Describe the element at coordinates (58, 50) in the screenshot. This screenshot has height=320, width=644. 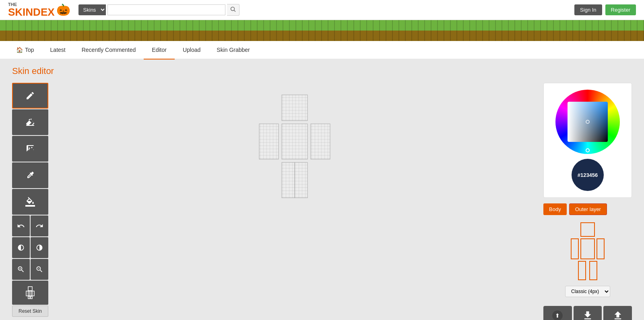
I see `nav-item-latest: Latest` at that location.